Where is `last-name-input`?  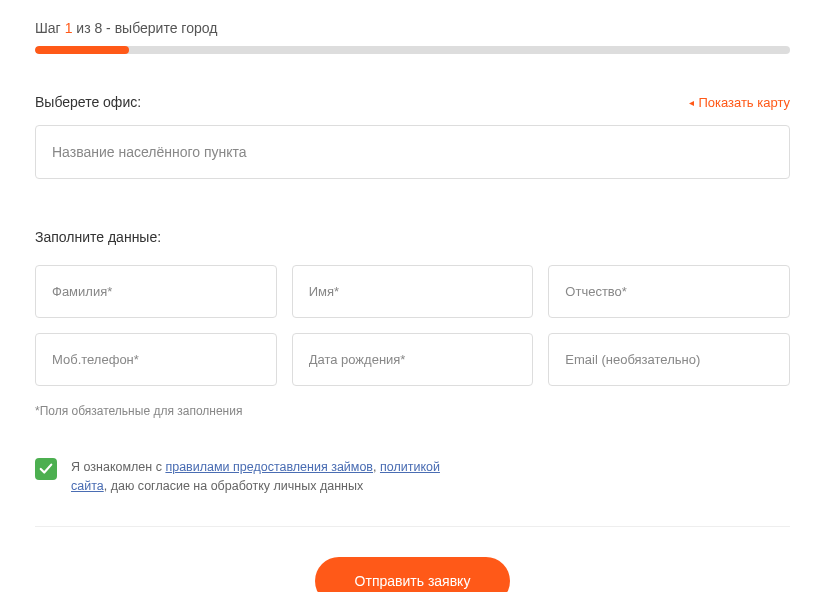 last-name-input is located at coordinates (156, 292).